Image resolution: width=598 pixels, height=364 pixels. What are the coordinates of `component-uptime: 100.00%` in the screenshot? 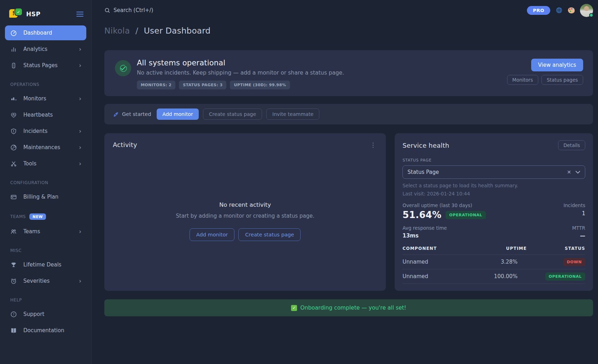 It's located at (499, 276).